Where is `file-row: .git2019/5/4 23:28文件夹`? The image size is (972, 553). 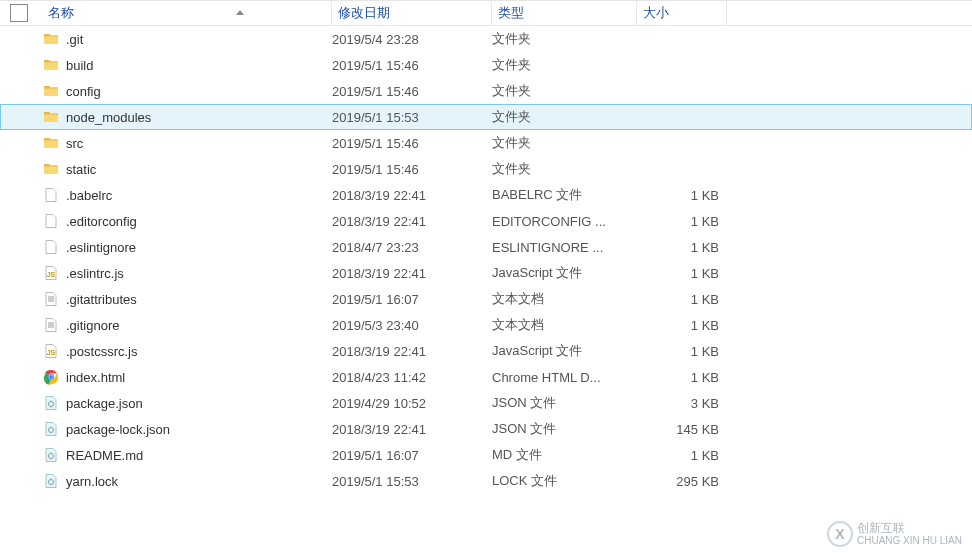 file-row: .git2019/5/4 23:28文件夹 is located at coordinates (486, 39).